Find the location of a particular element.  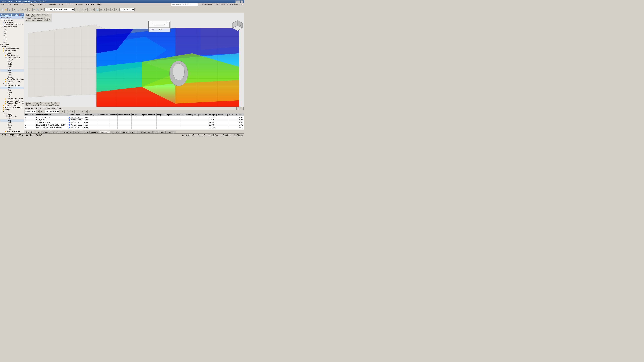

close-button: ✕ is located at coordinates (242, 1).